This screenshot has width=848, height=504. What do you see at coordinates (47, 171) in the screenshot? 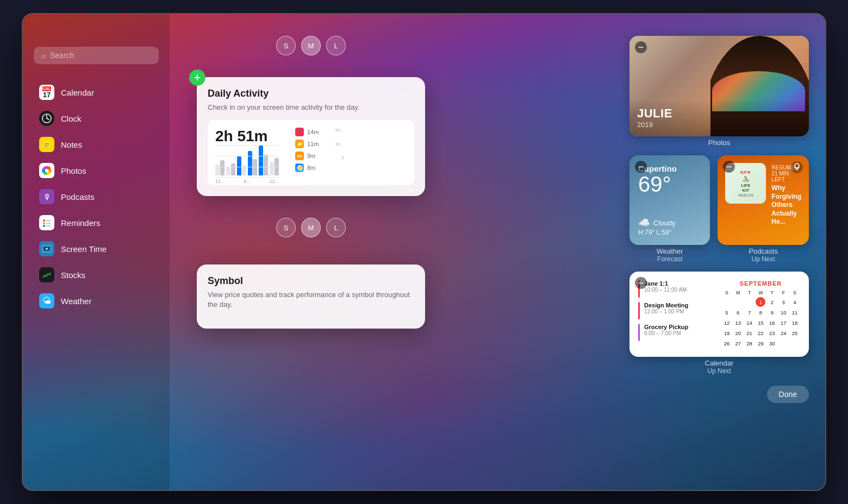
I see `photos-icon` at bounding box center [47, 171].